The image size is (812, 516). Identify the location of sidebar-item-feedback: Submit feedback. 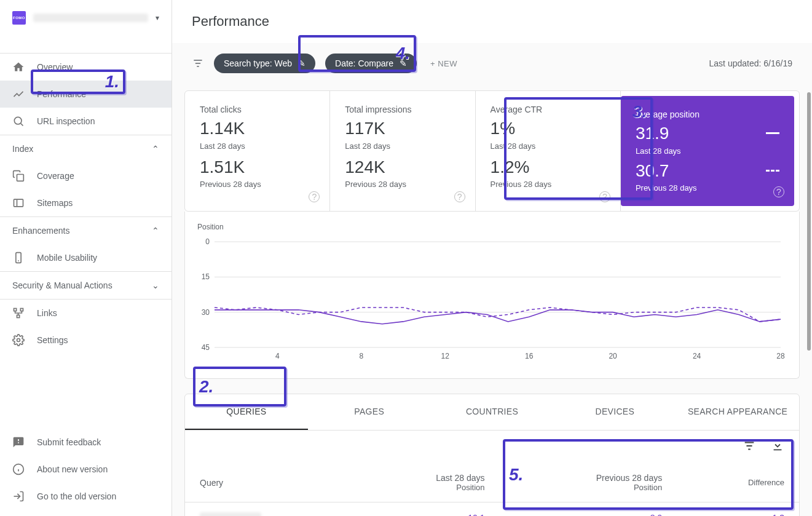
(86, 442).